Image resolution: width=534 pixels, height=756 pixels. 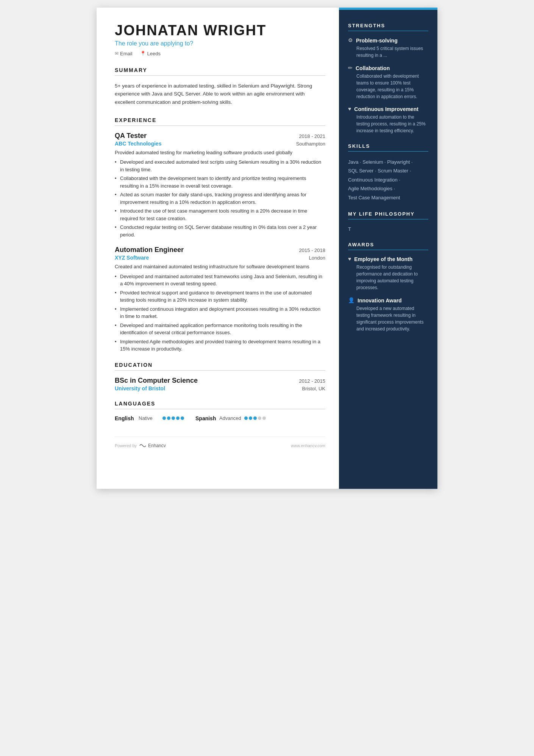 I want to click on edu-sub: University of Bristol Bristol, UK, so click(x=220, y=388).